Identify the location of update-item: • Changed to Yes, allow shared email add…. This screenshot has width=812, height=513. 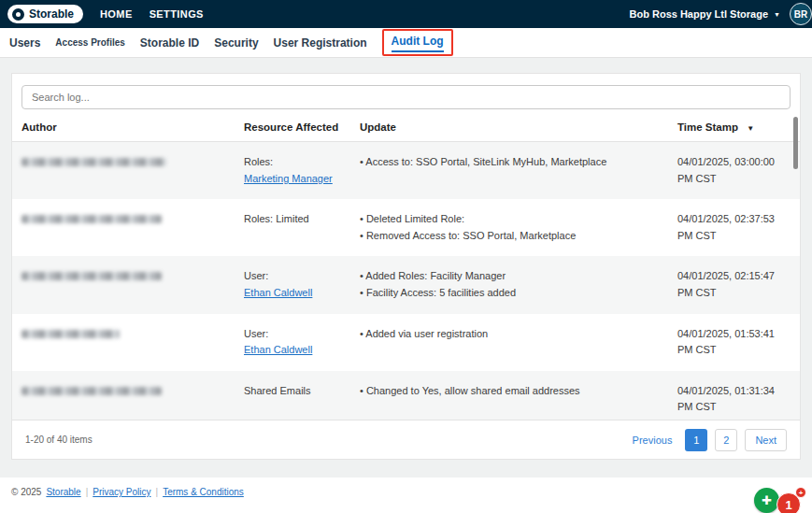
(486, 392).